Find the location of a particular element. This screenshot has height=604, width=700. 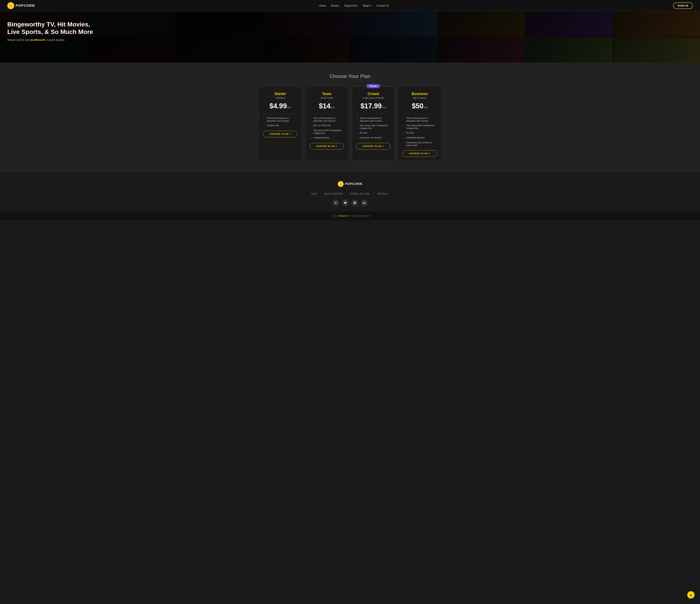

footer-bottom: © 2023 Popcorn. All Rights Reserved is located at coordinates (350, 216).